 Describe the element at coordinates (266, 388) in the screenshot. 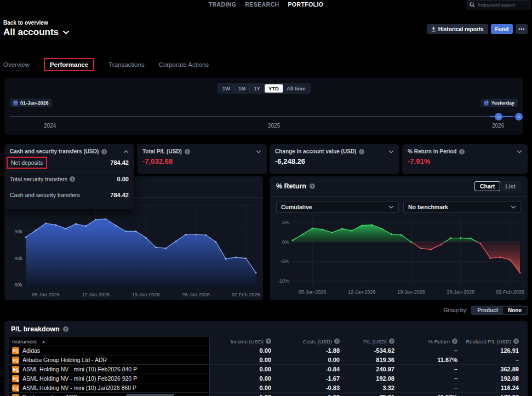

I see `table-row: EQ ASML Holding NV - mini (10) Jan2026 8…` at that location.